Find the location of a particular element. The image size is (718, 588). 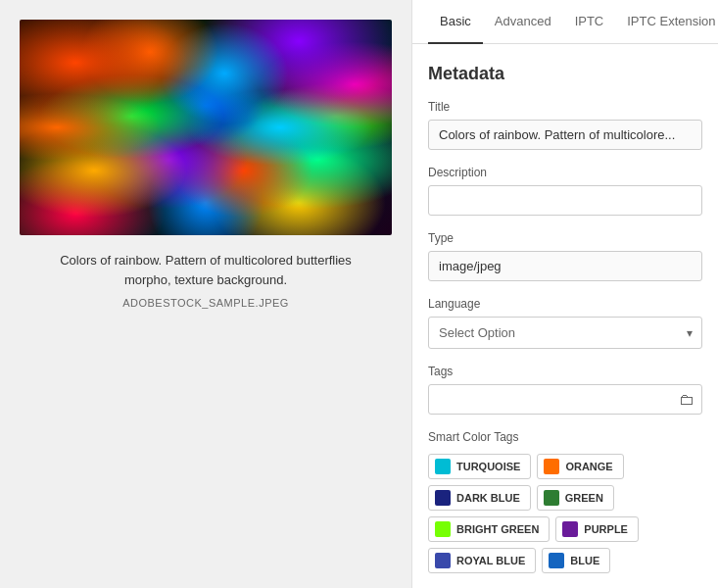

color-tag-label: PURPLE is located at coordinates (605, 529).